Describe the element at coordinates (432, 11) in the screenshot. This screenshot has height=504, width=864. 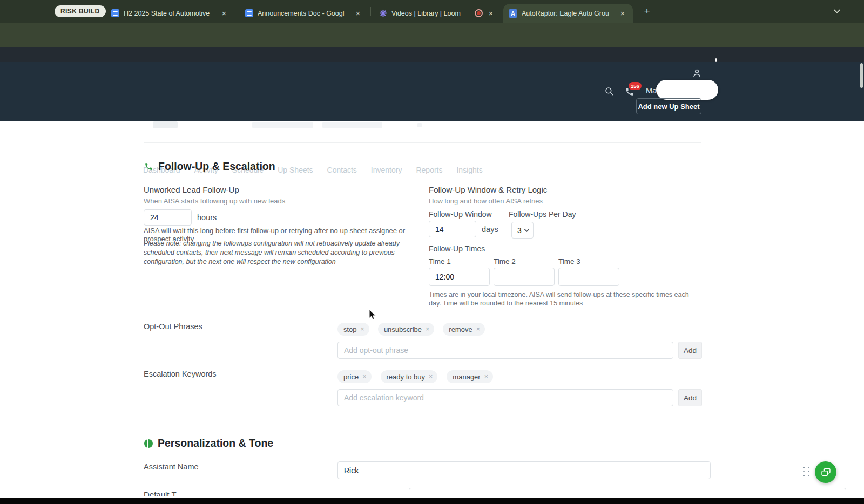
I see `browser-tab-bar: RISK BUILD H2 2025 State of Automotive ×…` at that location.